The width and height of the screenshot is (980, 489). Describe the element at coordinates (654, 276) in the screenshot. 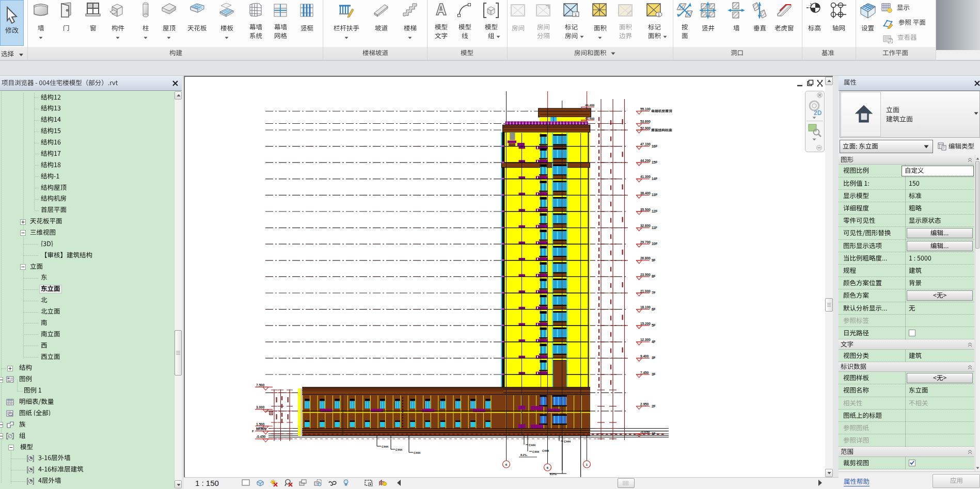

I see `svg-text: 8F` at that location.